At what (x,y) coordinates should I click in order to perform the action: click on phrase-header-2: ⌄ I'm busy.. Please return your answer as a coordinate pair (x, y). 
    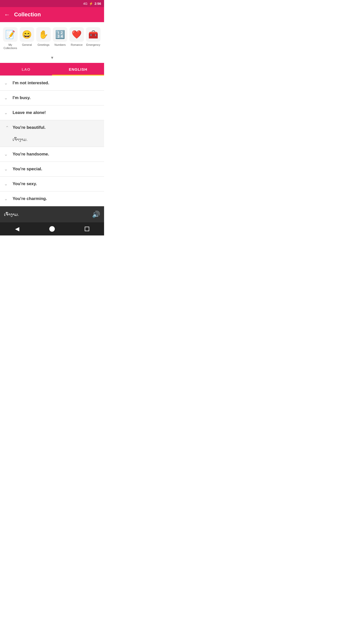
    Looking at the image, I should click on (52, 98).